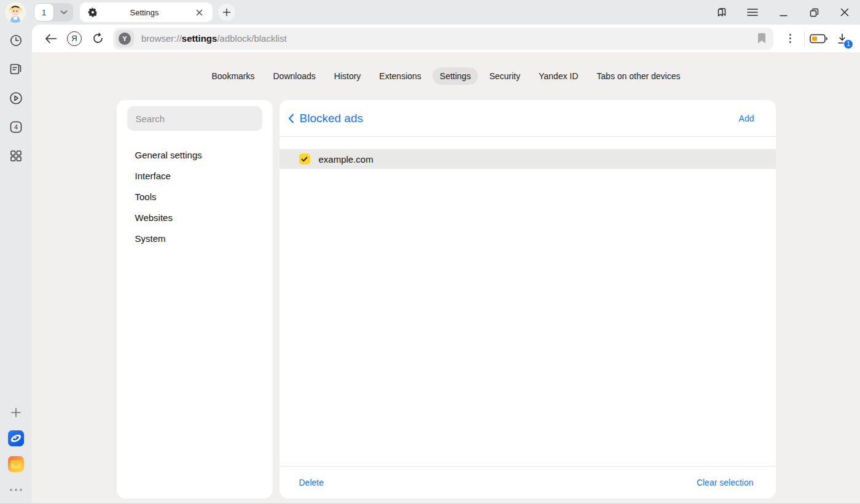 The height and width of the screenshot is (504, 860). Describe the element at coordinates (819, 39) in the screenshot. I see `battery-icon` at that location.